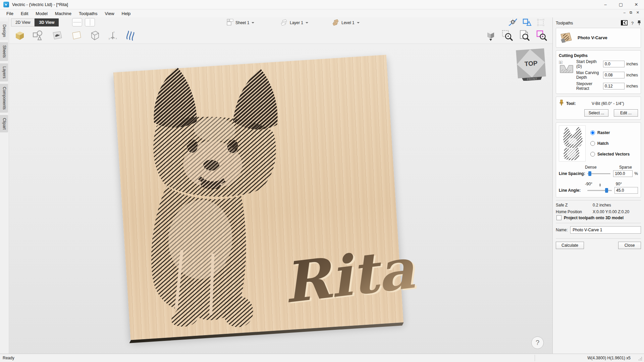 This screenshot has height=362, width=644. Describe the element at coordinates (322, 13) in the screenshot. I see `menu-bar: File Edit Model Machine Toolpaths View H…` at that location.